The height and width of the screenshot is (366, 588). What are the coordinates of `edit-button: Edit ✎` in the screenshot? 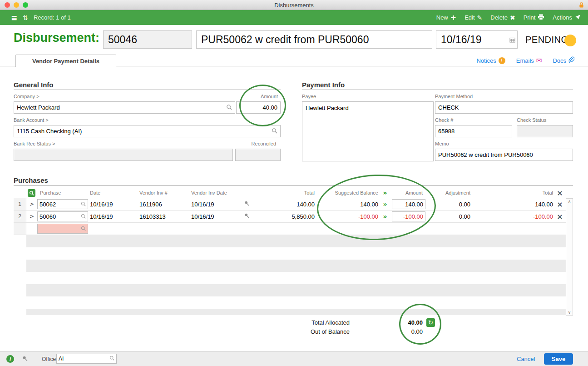 It's located at (473, 18).